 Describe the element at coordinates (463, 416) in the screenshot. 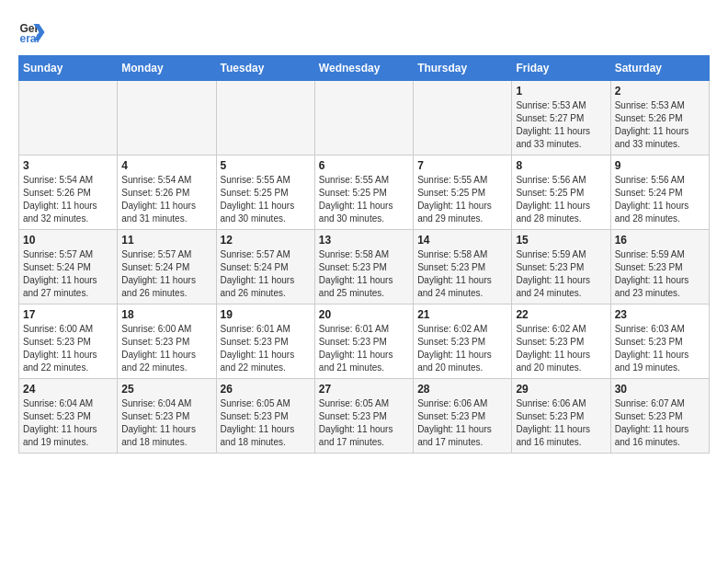

I see `calendar-cell: 28Sunrise: 6:06 AM Sunset: 5:23 PM Dayli…` at that location.